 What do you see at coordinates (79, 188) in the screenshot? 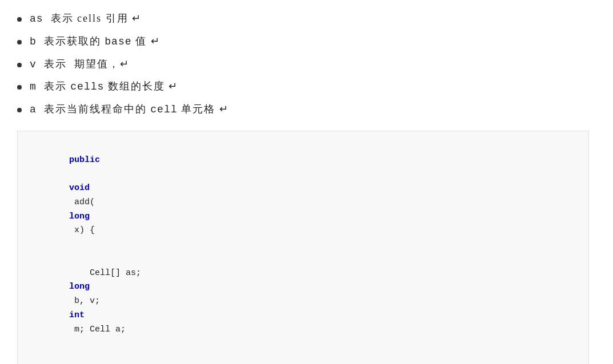
I see `keyword-void: void` at bounding box center [79, 188].